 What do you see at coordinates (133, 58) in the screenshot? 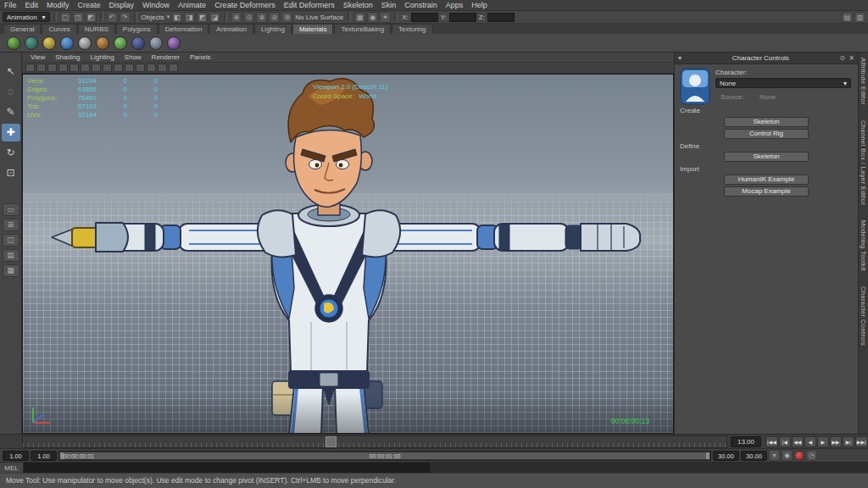
I see `viewport-menu-item: Show` at bounding box center [133, 58].